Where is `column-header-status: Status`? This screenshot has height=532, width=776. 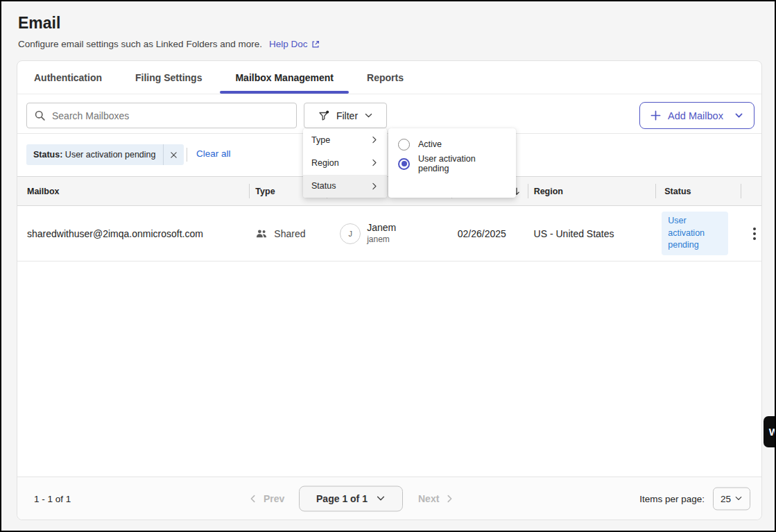 column-header-status: Status is located at coordinates (699, 191).